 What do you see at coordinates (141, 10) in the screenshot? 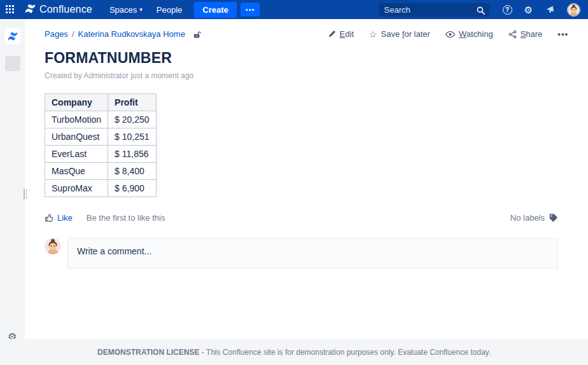
I see `chevron-down-icon: ▾` at bounding box center [141, 10].